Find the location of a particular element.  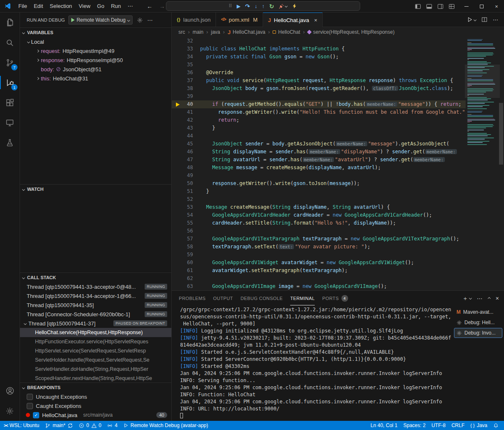

toggle-primary-sidebar-icon is located at coordinates (418, 7).